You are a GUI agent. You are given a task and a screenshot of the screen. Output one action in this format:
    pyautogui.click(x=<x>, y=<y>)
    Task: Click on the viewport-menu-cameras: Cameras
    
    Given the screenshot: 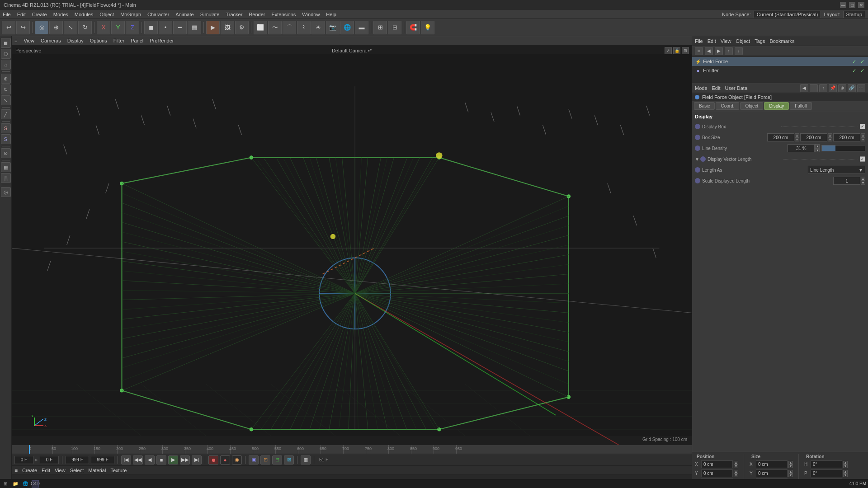 What is the action you would take?
    pyautogui.click(x=51, y=41)
    